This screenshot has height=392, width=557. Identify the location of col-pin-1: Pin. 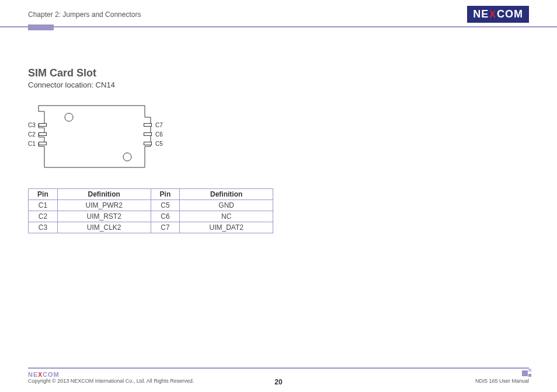
(43, 195).